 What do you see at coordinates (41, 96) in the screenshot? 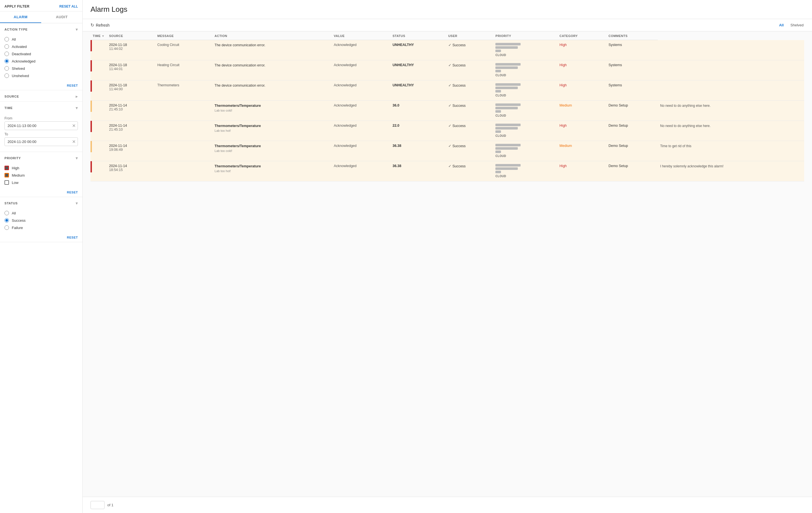
I see `source-section: SOURCE ▸` at bounding box center [41, 96].